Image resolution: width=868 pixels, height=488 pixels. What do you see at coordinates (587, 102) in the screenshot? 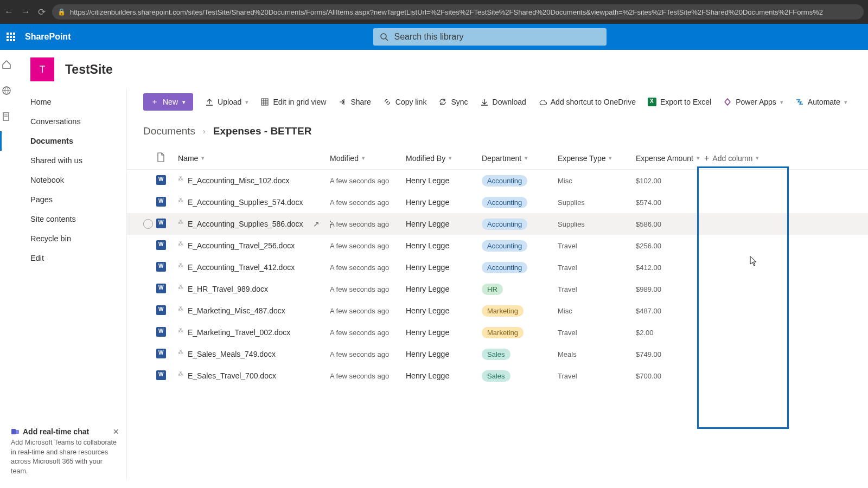
I see `add-shortcut-button: Add shortcut to OneDrive` at bounding box center [587, 102].